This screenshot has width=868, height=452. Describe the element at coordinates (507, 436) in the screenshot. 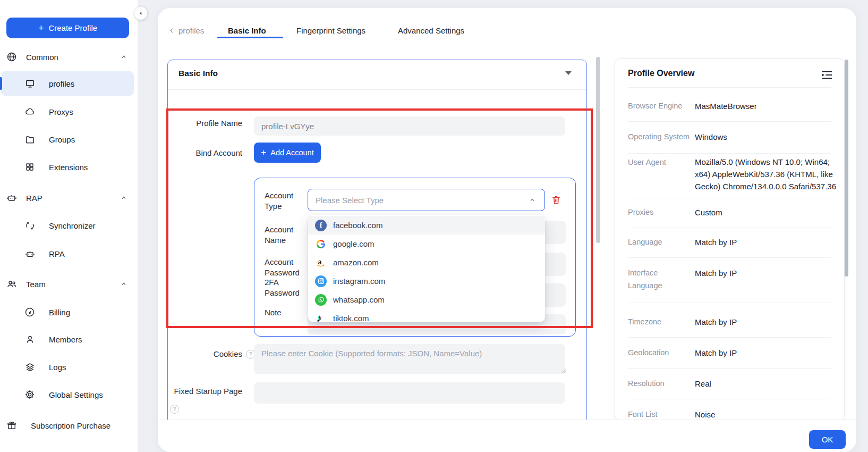

I see `footer-bar: OK` at that location.